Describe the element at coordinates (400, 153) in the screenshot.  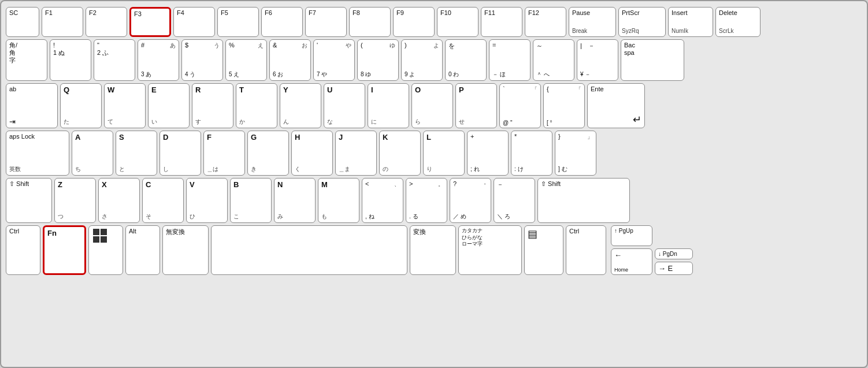
I see `key-k: K の` at that location.